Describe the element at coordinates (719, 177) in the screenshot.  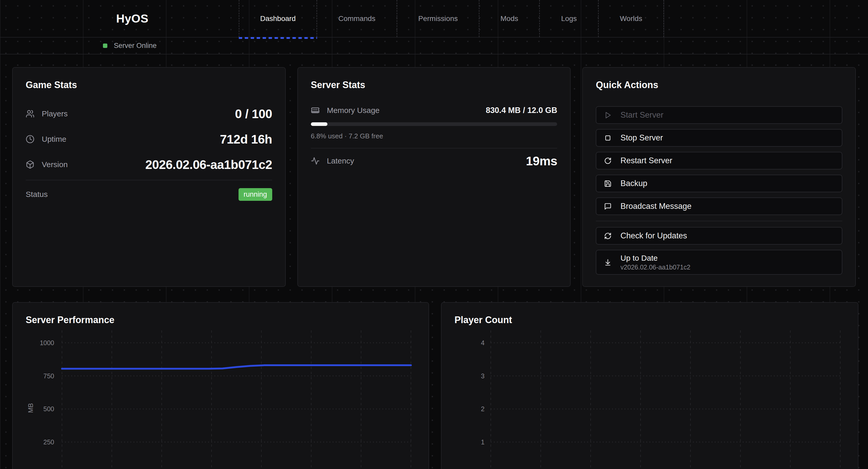
I see `quick-actions-card: Quick Actions Start Server Stop Server R…` at that location.